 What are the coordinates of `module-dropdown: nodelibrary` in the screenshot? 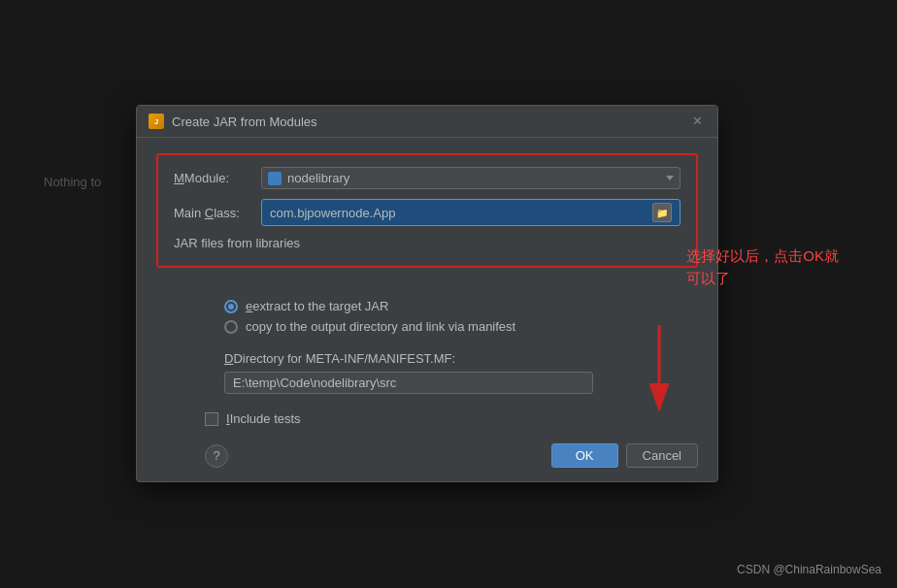 It's located at (471, 179).